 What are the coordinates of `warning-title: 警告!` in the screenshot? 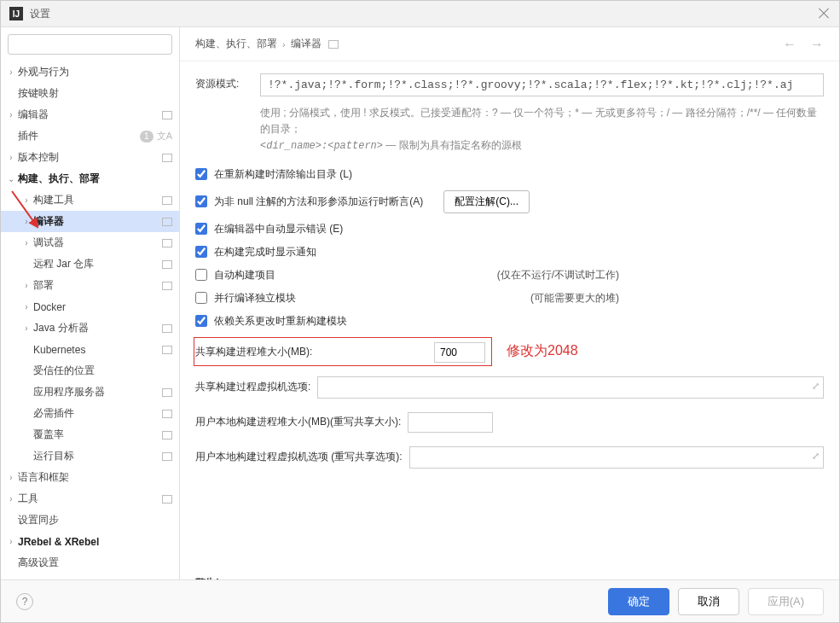 It's located at (510, 578).